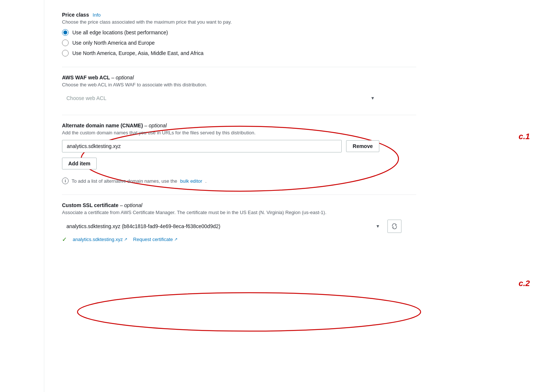 This screenshot has width=552, height=392. Describe the element at coordinates (221, 146) in the screenshot. I see `cname-input-row: Remove` at that location.